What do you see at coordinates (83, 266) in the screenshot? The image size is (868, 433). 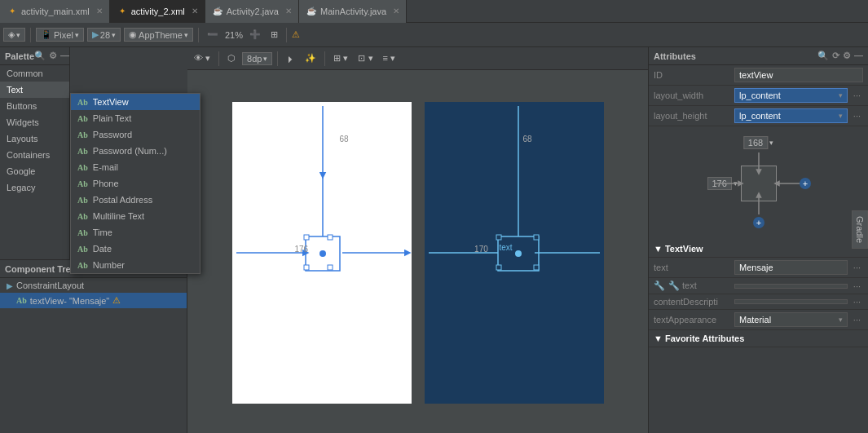 I see `ab-icon-number: Ab` at bounding box center [83, 266].